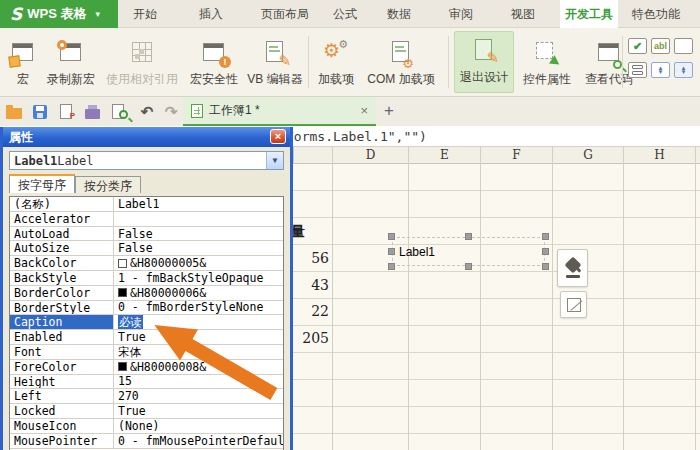  What do you see at coordinates (40, 112) in the screenshot?
I see `save-icon` at bounding box center [40, 112].